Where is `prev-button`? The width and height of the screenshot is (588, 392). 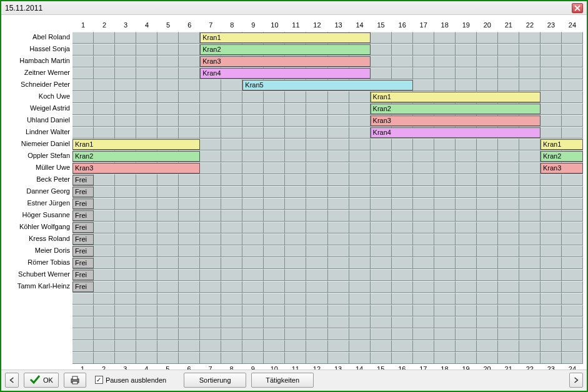
prev-button is located at coordinates (12, 380).